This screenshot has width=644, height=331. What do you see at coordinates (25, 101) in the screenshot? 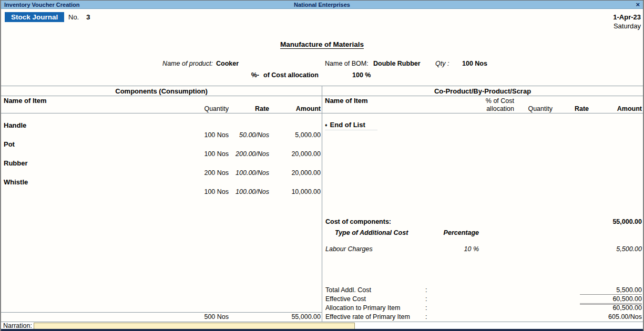
I see `components-col-name: Name of Item` at bounding box center [25, 101].